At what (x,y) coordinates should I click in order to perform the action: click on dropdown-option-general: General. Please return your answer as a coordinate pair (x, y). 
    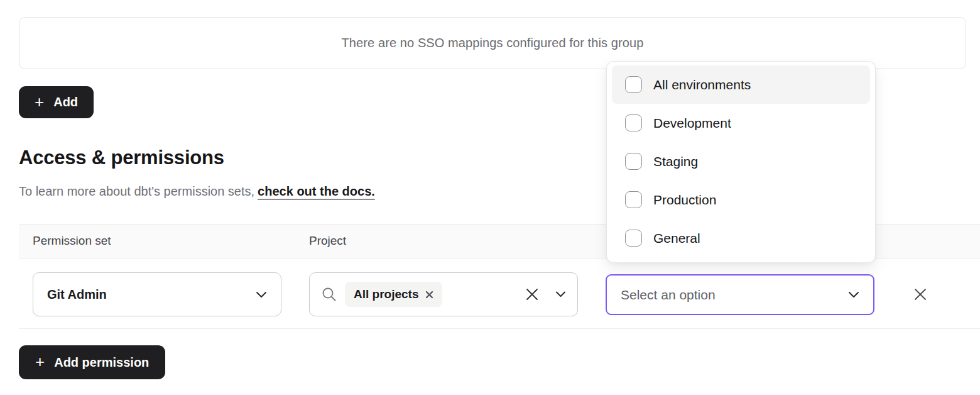
    Looking at the image, I should click on (741, 238).